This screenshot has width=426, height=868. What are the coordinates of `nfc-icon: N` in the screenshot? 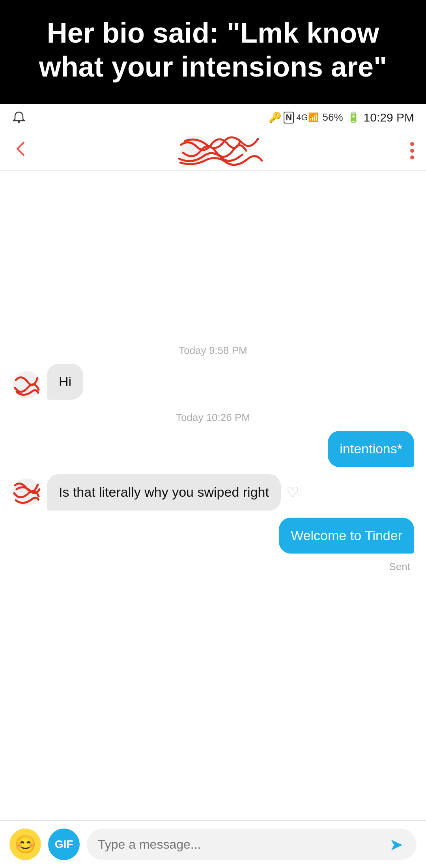 It's located at (289, 118).